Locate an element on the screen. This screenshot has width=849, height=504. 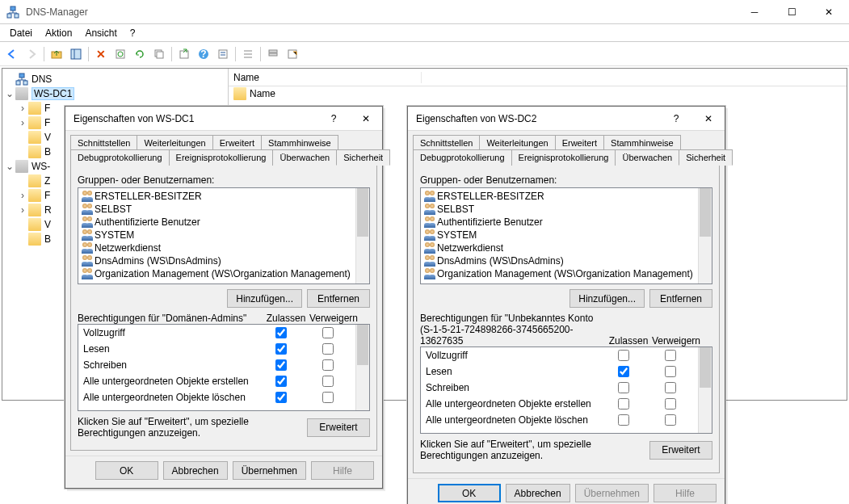
dialog-titlebar: Eigenschaften von WS-DC2 ? ✕ is located at coordinates (566, 119).